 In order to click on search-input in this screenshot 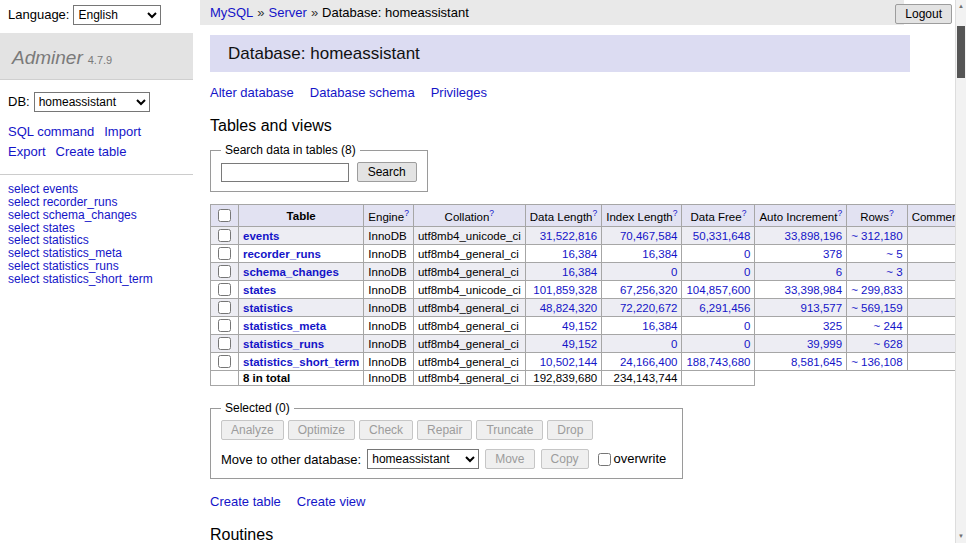, I will do `click(285, 172)`.